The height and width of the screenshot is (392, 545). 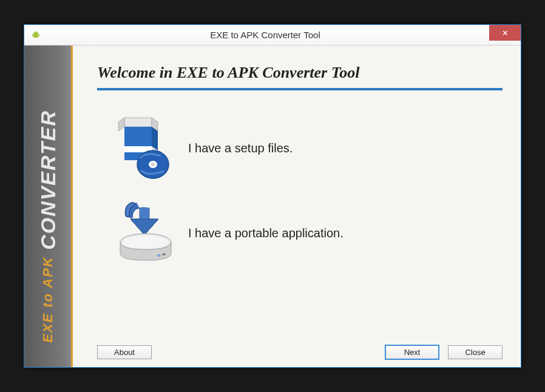 I want to click on close-button: Close, so click(x=475, y=352).